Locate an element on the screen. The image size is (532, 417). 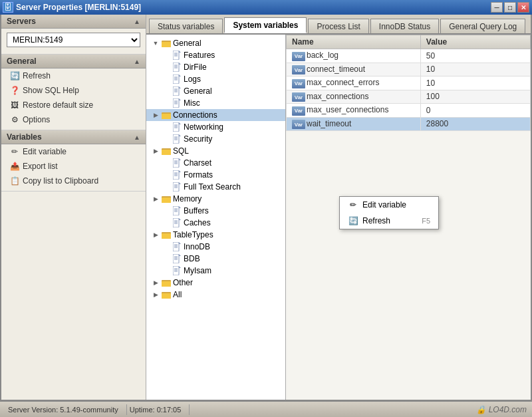
tree-item: ▶Connections is located at coordinates (215, 115).